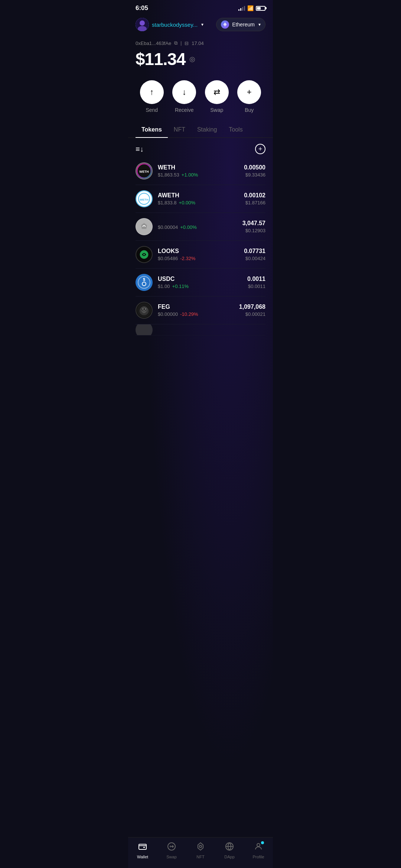 This screenshot has width=401, height=868. I want to click on token-item-unknown: $0.00004 +0.00% 3,047.57 $0.12903, so click(200, 227).